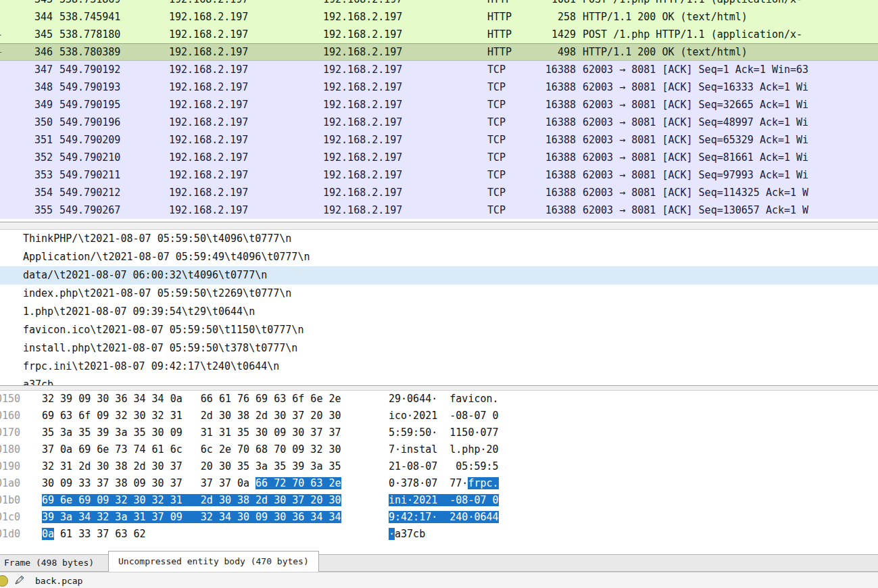 Image resolution: width=878 pixels, height=588 pixels. What do you see at coordinates (35, 140) in the screenshot?
I see `col-no: 351` at bounding box center [35, 140].